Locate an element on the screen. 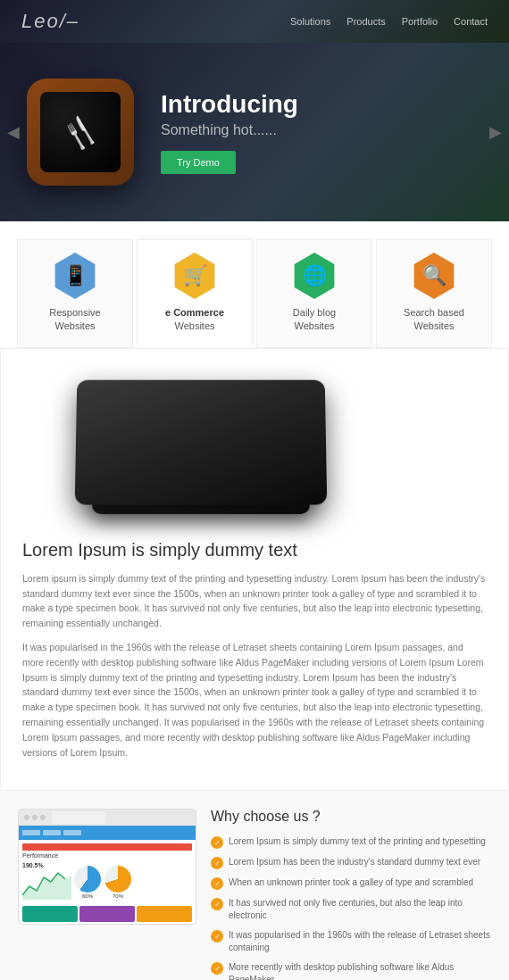 Image resolution: width=509 pixels, height=980 pixels. hero-next-arrow: ▶ is located at coordinates (496, 132).